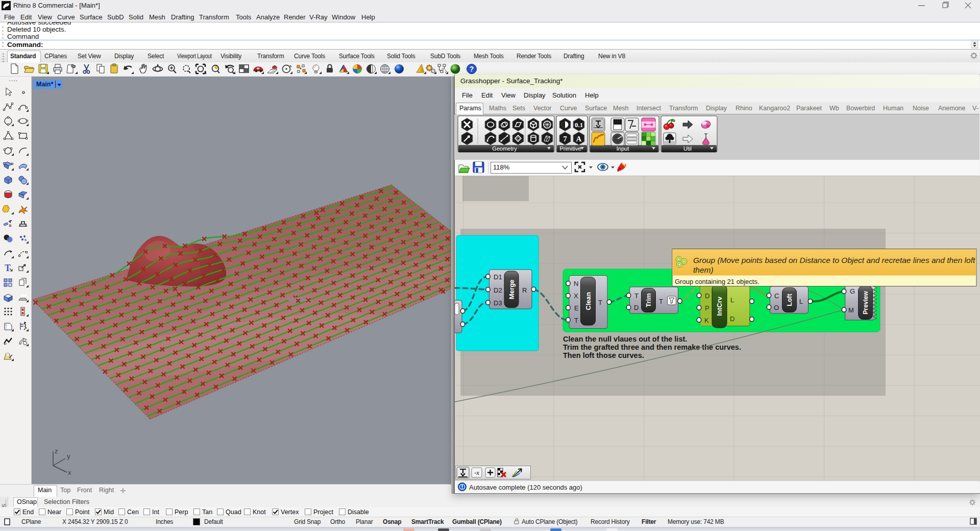  What do you see at coordinates (498, 303) in the screenshot?
I see `svg-text: D3` at bounding box center [498, 303].